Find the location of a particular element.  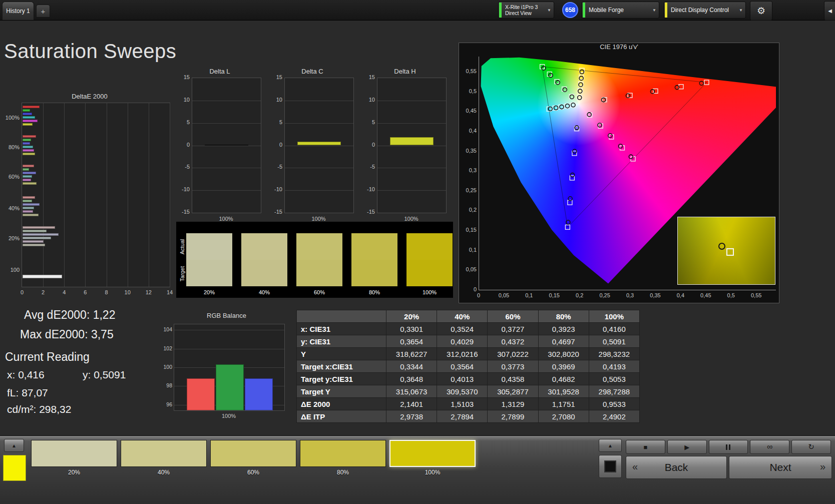

saturation-button-20%: 20% is located at coordinates (74, 457).